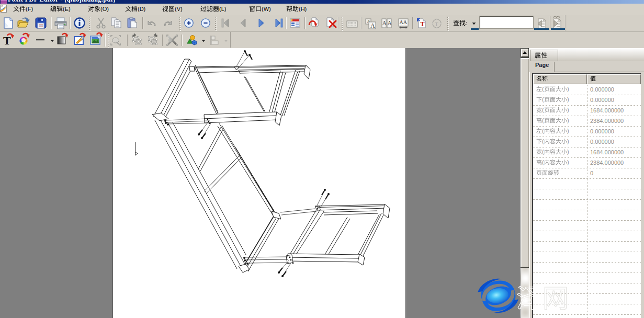 Image resolution: width=644 pixels, height=318 pixels. Describe the element at coordinates (592, 173) in the screenshot. I see `svg-text: 0` at that location.